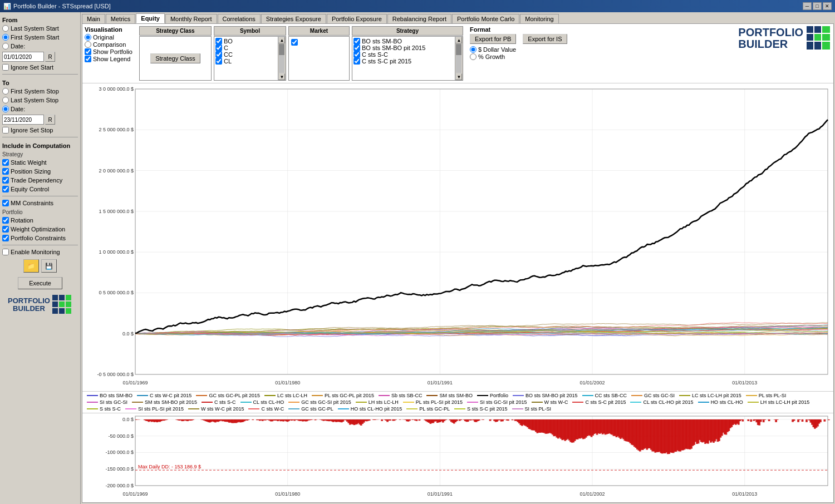  Describe the element at coordinates (50, 120) in the screenshot. I see `to-date-reset: R` at that location.